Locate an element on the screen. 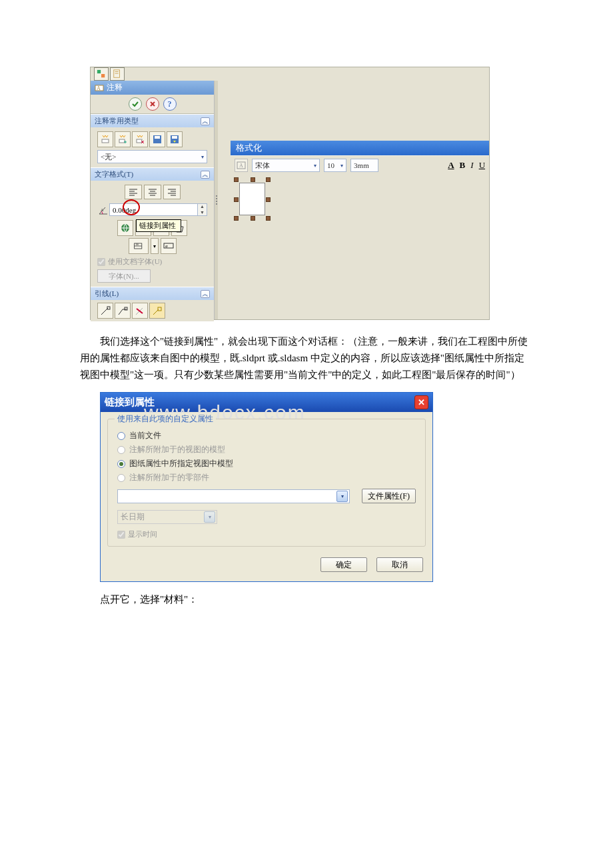 This screenshot has height=868, width=613. body-paragraph-1: 我们选择这个"链接到属性"，就会出现下面这个对话框：（注意，一般来讲，我们在工程… is located at coordinates (306, 358).